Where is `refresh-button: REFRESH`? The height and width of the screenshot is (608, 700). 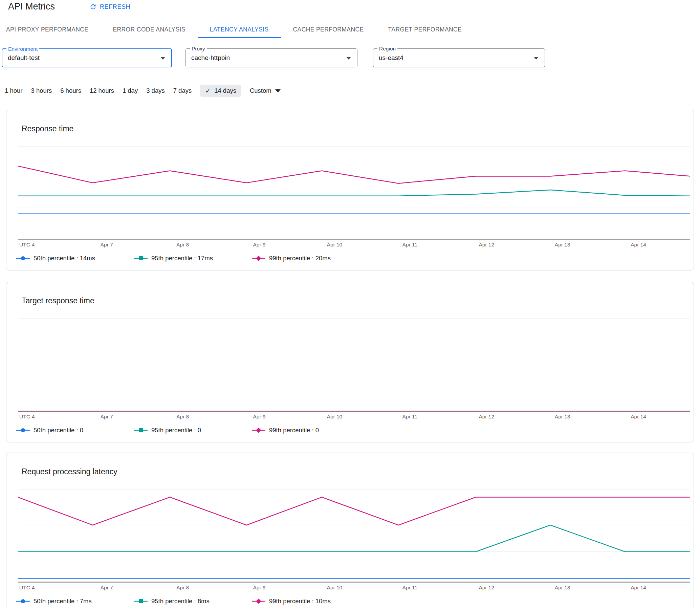 refresh-button: REFRESH is located at coordinates (110, 7).